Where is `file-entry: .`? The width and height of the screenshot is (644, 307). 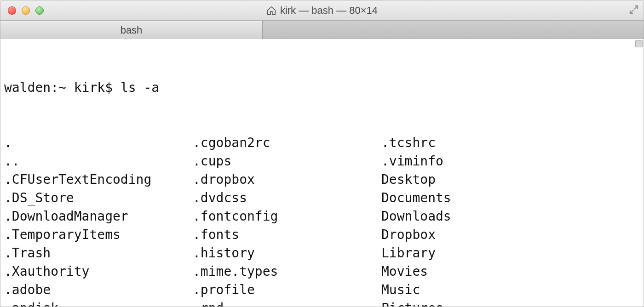
file-entry: . is located at coordinates (98, 143).